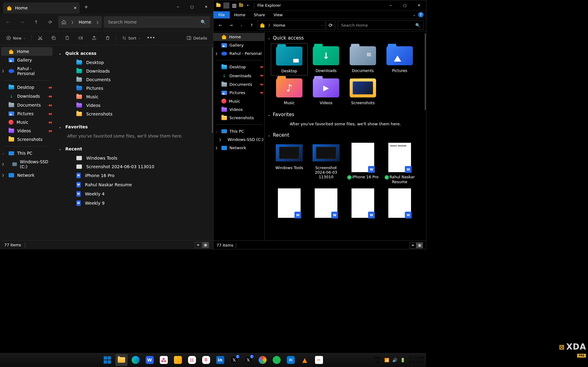 The width and height of the screenshot is (588, 367). What do you see at coordinates (133, 158) in the screenshot?
I see `recent-item: Windows Tools` at bounding box center [133, 158].